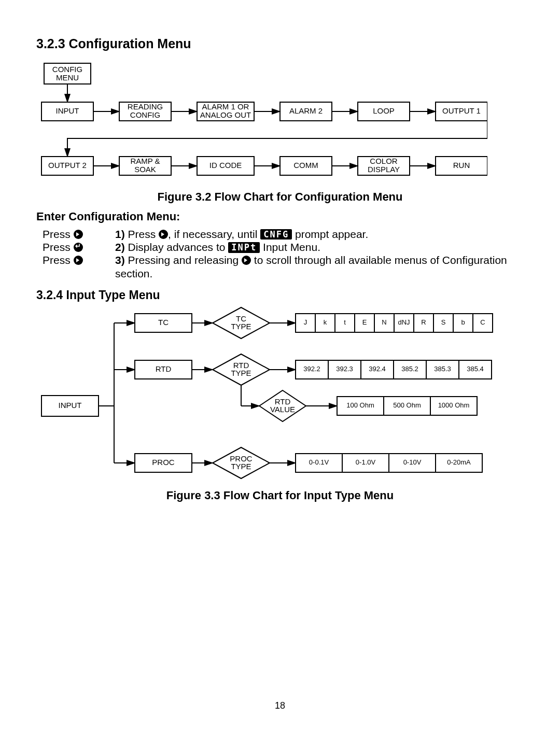 The height and width of the screenshot is (732, 560). What do you see at coordinates (58, 234) in the screenshot?
I see `press-label-1: Press` at bounding box center [58, 234].